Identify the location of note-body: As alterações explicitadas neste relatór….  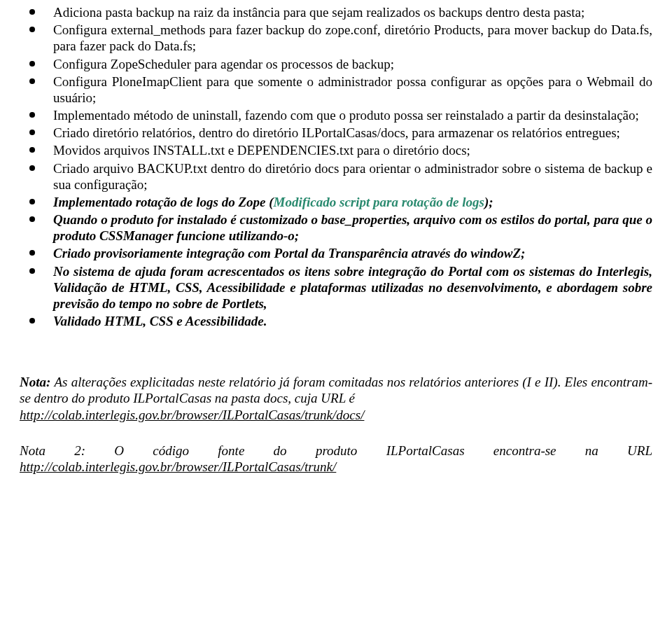
(336, 390).